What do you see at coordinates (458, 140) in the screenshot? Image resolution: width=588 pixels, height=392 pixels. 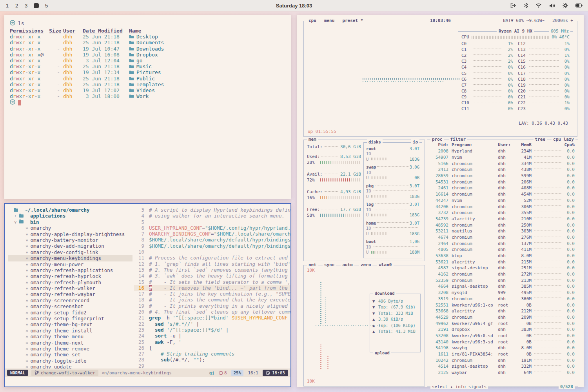 I see `proc-tab: filter` at bounding box center [458, 140].